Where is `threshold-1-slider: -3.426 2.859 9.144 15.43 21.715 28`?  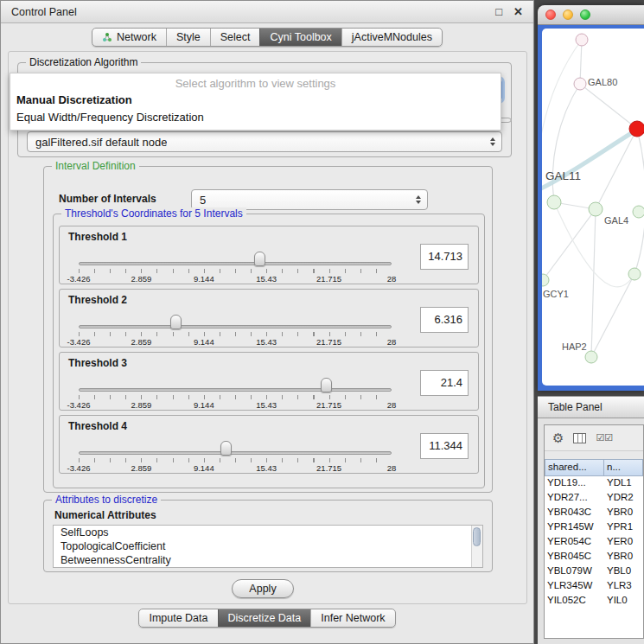 threshold-1-slider: -3.426 2.859 9.144 15.43 21.715 28 is located at coordinates (235, 267).